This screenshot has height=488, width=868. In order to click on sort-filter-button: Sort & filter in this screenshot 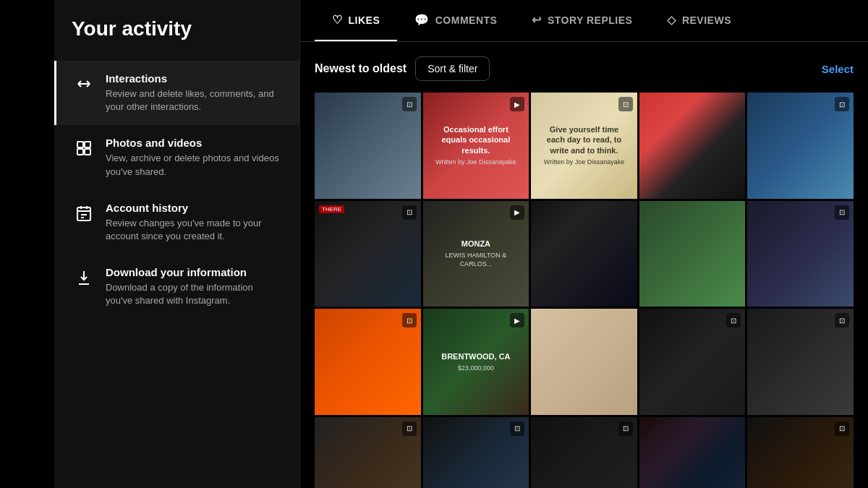, I will do `click(453, 69)`.